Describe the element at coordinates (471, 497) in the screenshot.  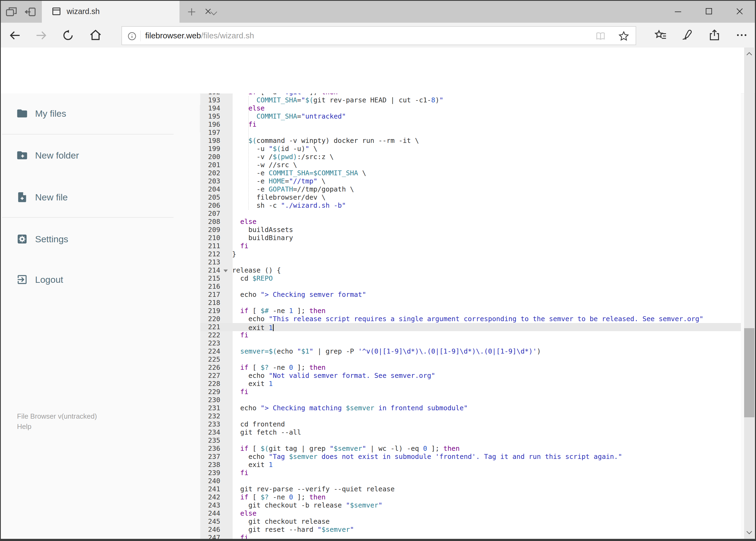
I see `code-line: 242 if [ $? -ne 0 ]; then` at that location.